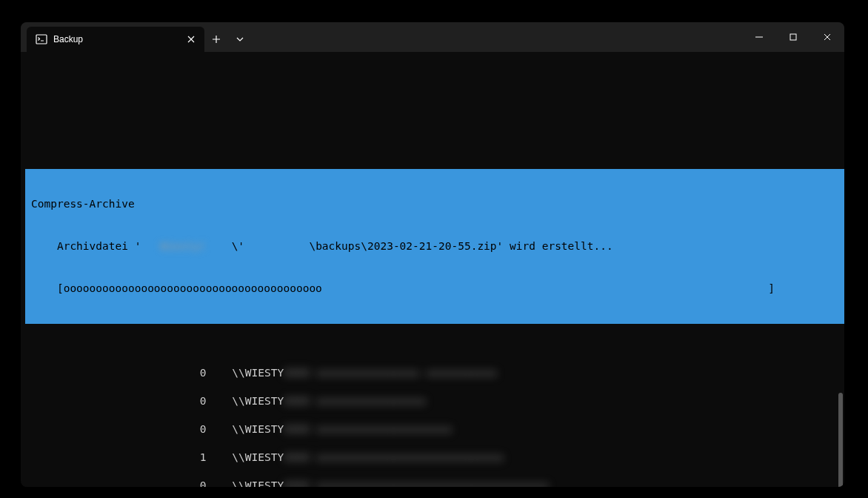 This screenshot has height=498, width=868. Describe the element at coordinates (240, 39) in the screenshot. I see `tab-dropdown-button` at that location.